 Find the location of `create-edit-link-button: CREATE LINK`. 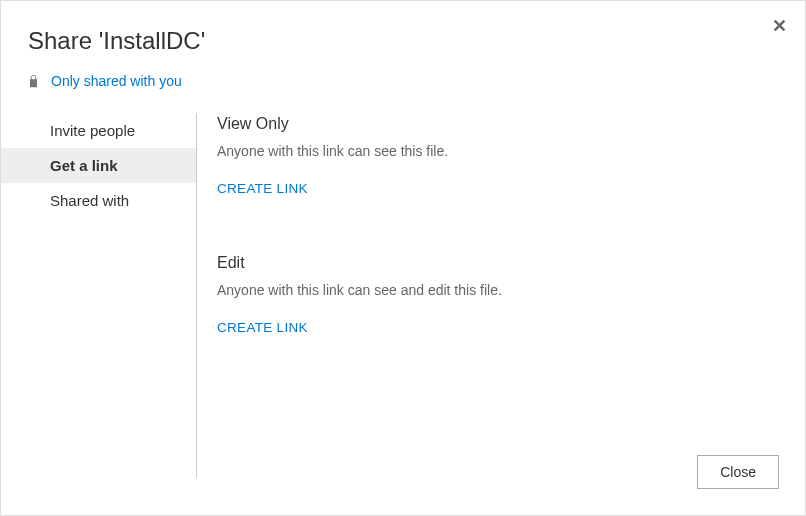

create-edit-link-button: CREATE LINK is located at coordinates (511, 328).